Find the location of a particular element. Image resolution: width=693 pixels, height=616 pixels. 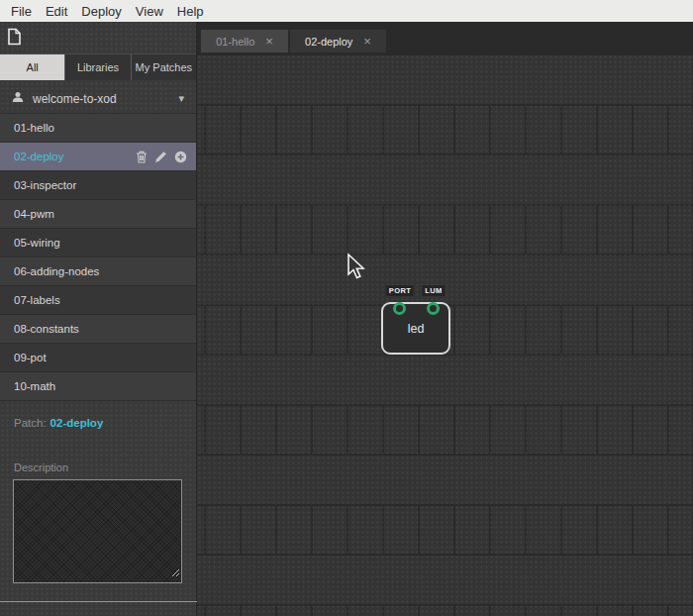

patch-label: 02-deploy is located at coordinates (40, 156).